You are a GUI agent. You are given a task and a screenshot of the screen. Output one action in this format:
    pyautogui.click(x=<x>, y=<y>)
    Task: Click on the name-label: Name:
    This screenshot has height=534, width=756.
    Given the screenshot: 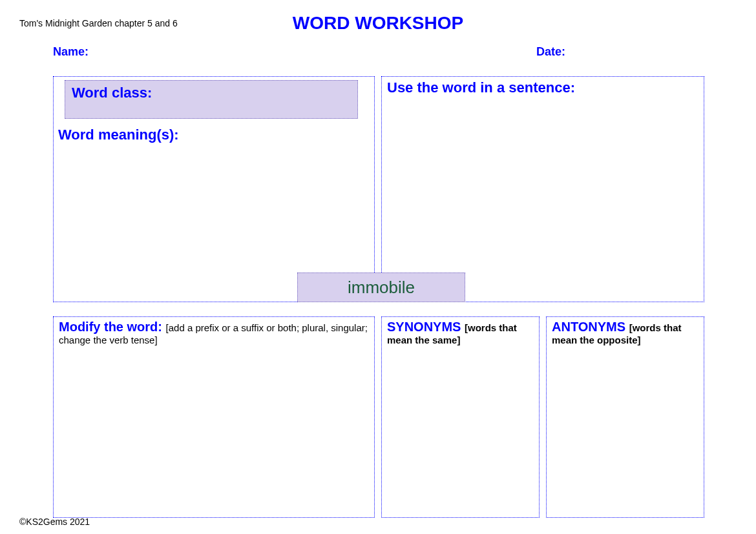 What is the action you would take?
    pyautogui.click(x=71, y=52)
    